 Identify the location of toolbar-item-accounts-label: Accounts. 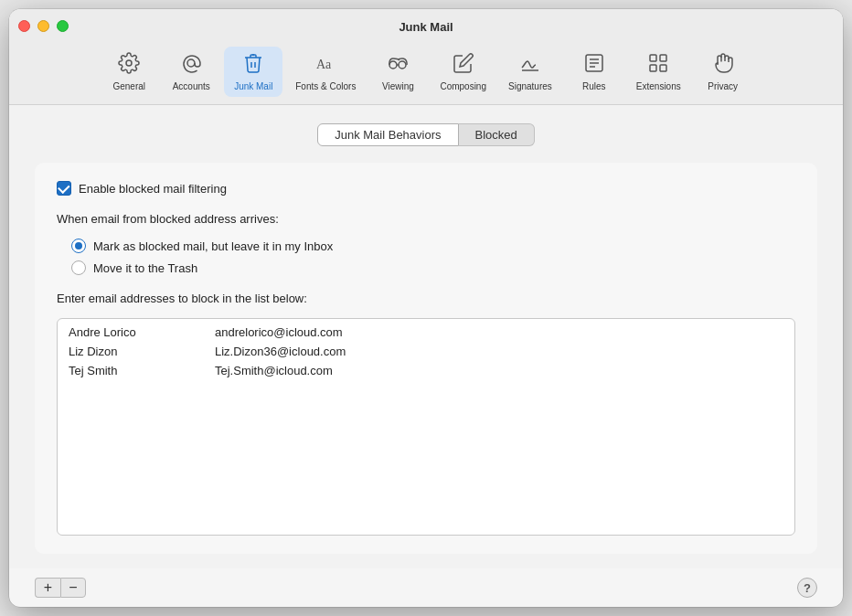
(192, 86).